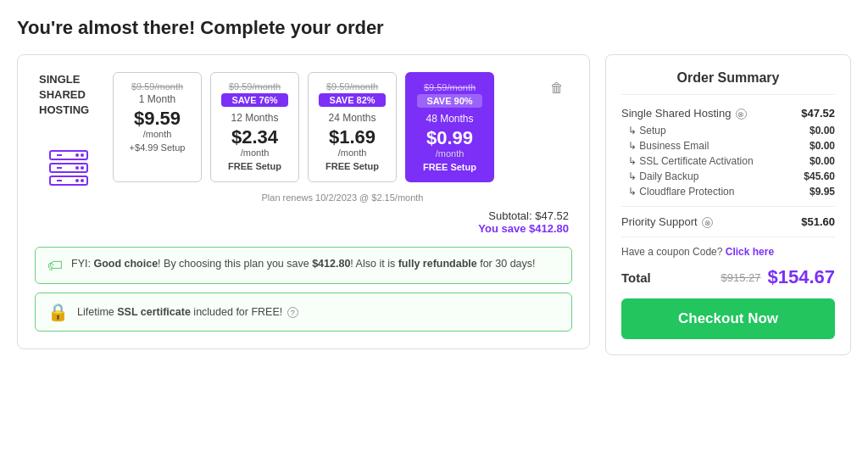 This screenshot has width=868, height=457. Describe the element at coordinates (449, 127) in the screenshot. I see `plan-card-48months: $9.59/month SAVE 90% 48 Months $0.99 /mo…` at that location.